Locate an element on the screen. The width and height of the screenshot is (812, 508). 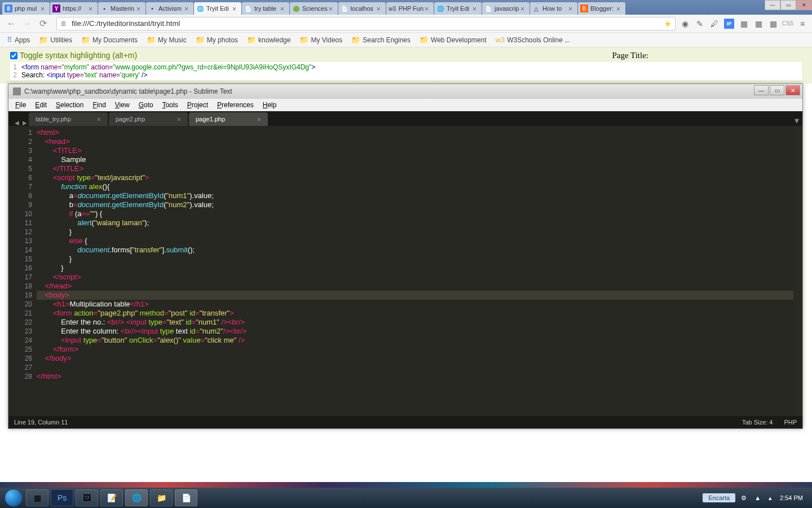
sublime-tab: table_try.php× is located at coordinates (68, 119).